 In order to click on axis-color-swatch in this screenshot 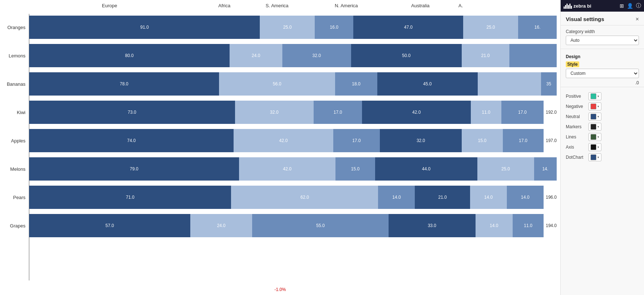, I will do `click(593, 147)`.